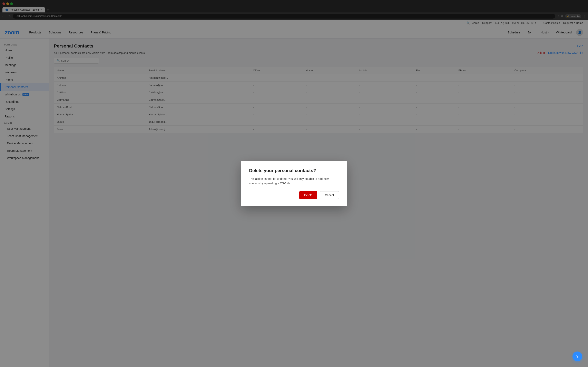 The height and width of the screenshot is (367, 588). Describe the element at coordinates (294, 181) in the screenshot. I see `modal-body: This action cannot be undone. You will o…` at that location.